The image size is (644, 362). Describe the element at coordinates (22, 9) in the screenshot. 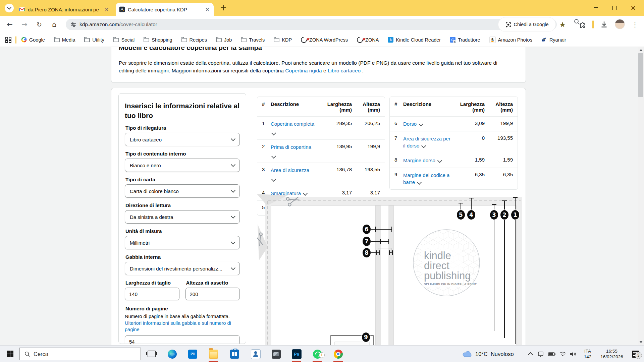

I see `gmail-icon` at that location.